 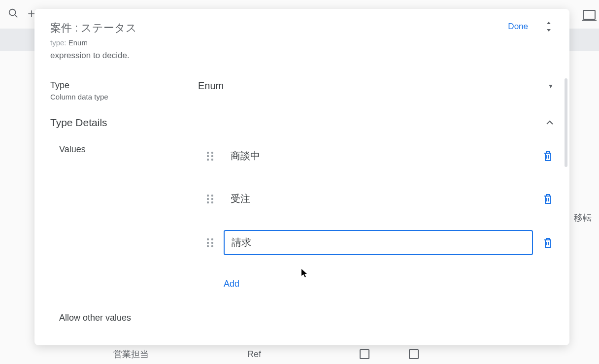 What do you see at coordinates (58, 42) in the screenshot?
I see `type-label: type:` at bounding box center [58, 42].